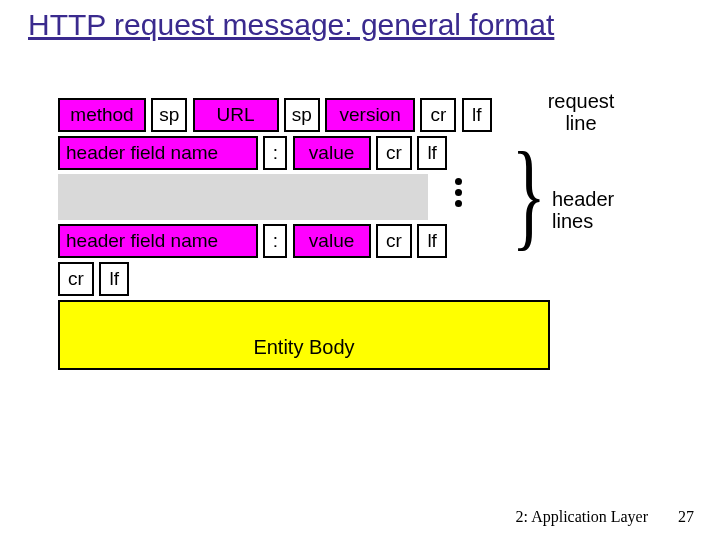 This screenshot has height=540, width=720. Describe the element at coordinates (236, 115) in the screenshot. I see `field-url: URL` at that location.